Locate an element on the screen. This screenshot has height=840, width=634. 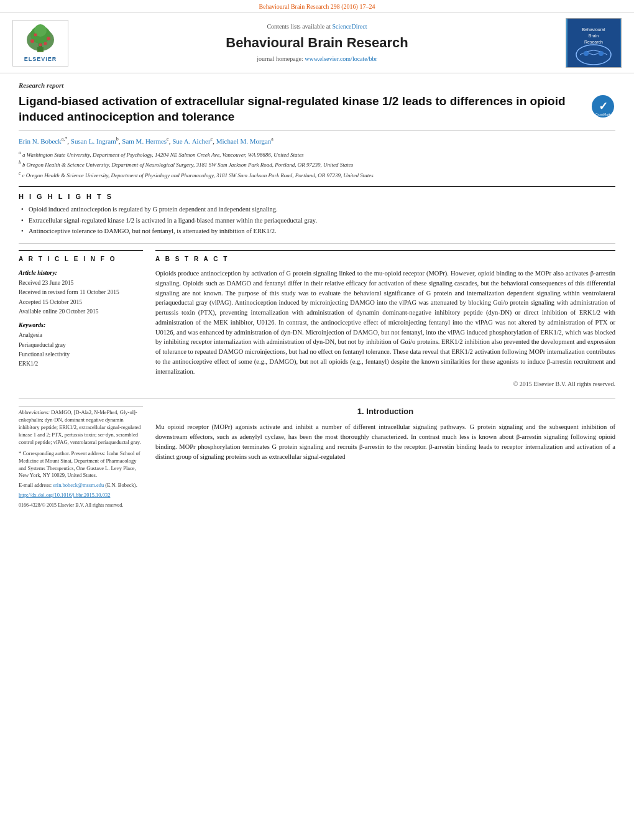
keyword-1: Analgesia is located at coordinates (81, 336).